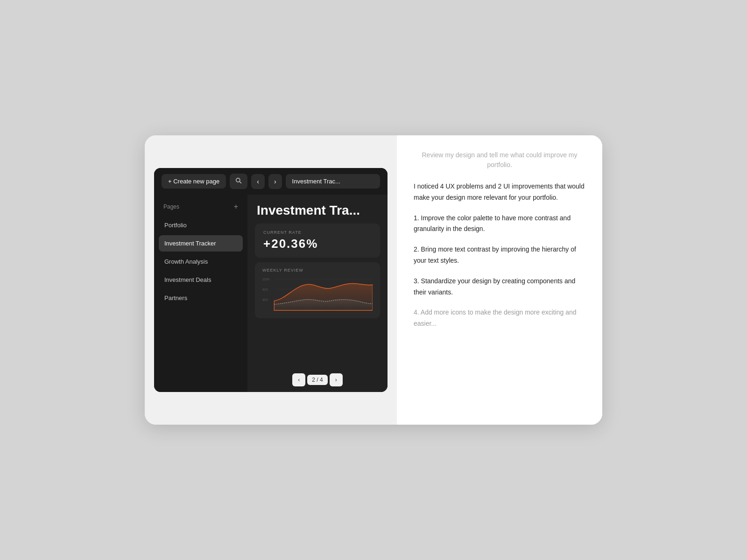 Image resolution: width=747 pixels, height=560 pixels. Describe the element at coordinates (500, 192) in the screenshot. I see `ai-intro: I noticed 4 UX problems and 2 UI improve…` at that location.